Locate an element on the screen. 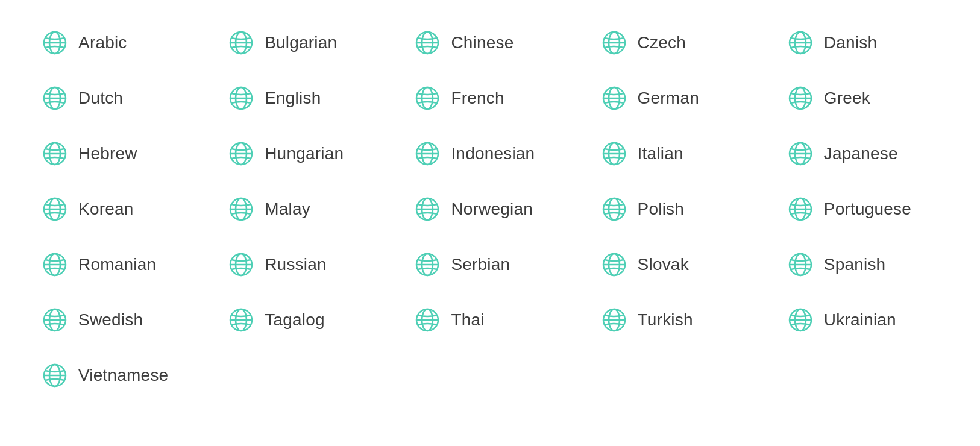  language-item: German is located at coordinates (676, 98).